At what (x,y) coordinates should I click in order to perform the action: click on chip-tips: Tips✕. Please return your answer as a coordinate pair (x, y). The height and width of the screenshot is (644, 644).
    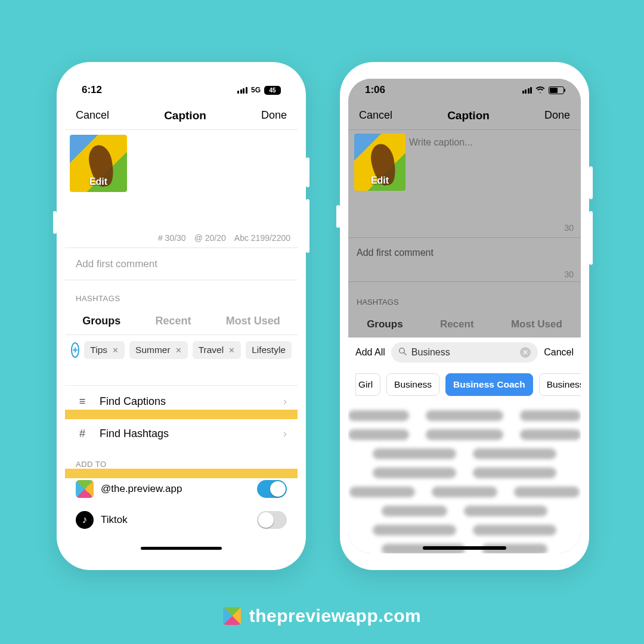
    Looking at the image, I should click on (104, 350).